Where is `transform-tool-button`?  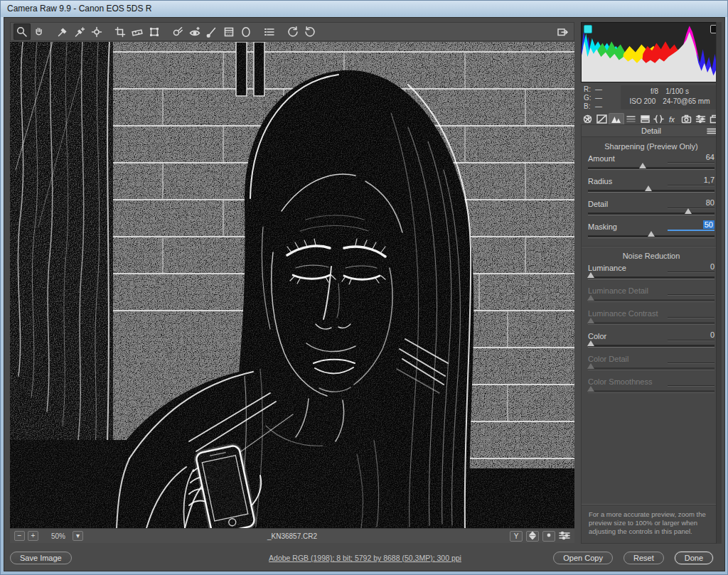 transform-tool-button is located at coordinates (154, 31).